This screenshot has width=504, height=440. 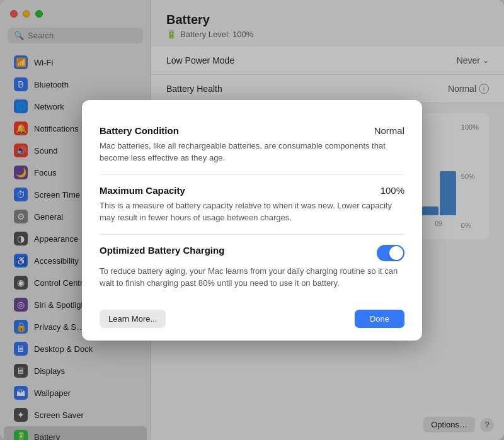 I want to click on battery-condition-title: Battery Condition, so click(x=139, y=131).